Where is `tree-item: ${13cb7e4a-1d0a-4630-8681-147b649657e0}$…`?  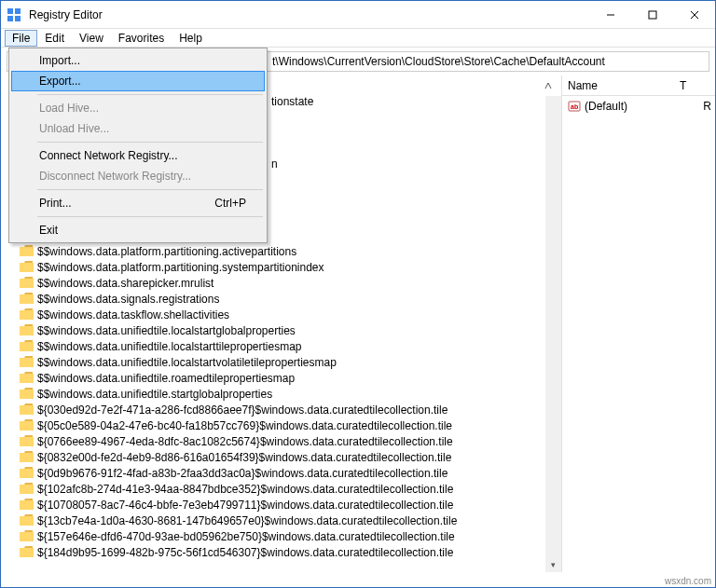
tree-item: ${13cb7e4a-1d0a-4630-8681-147b649657e0}$… is located at coordinates (282, 520).